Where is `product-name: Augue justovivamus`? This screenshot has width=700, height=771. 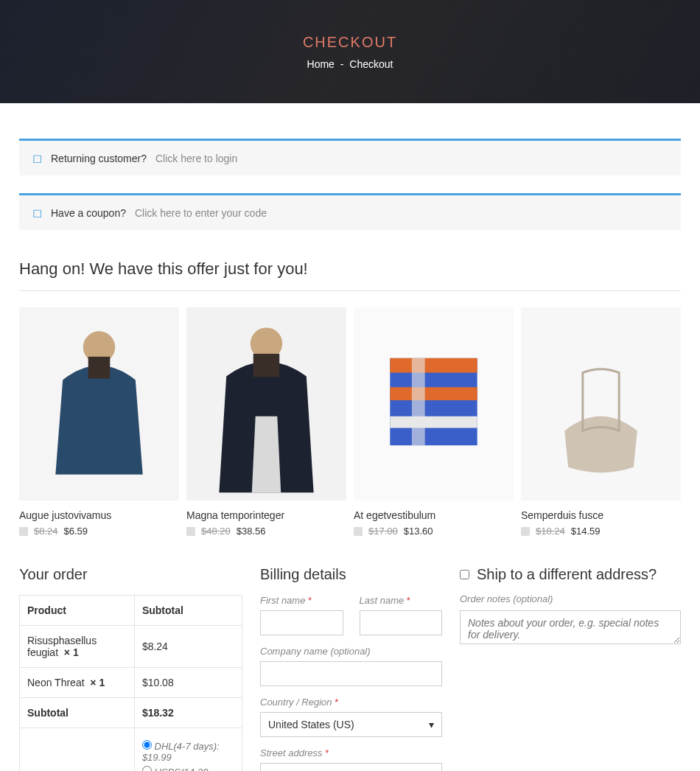 product-name: Augue justovivamus is located at coordinates (99, 515).